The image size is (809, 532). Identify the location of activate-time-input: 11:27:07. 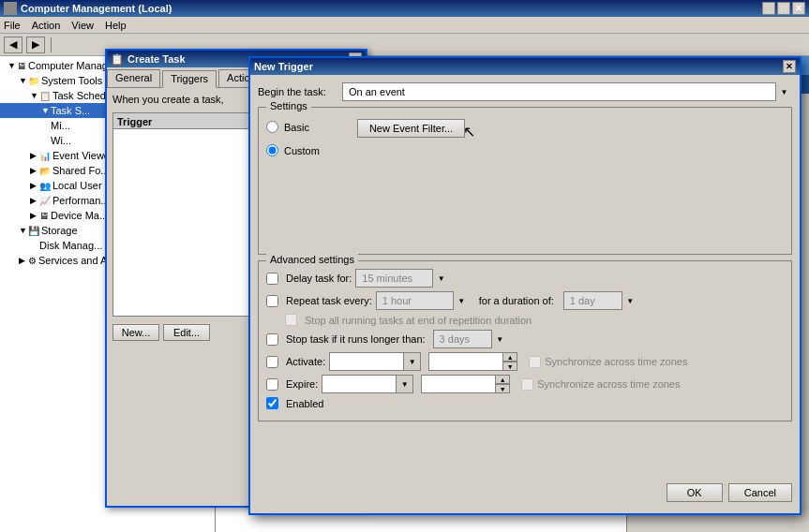
(466, 362).